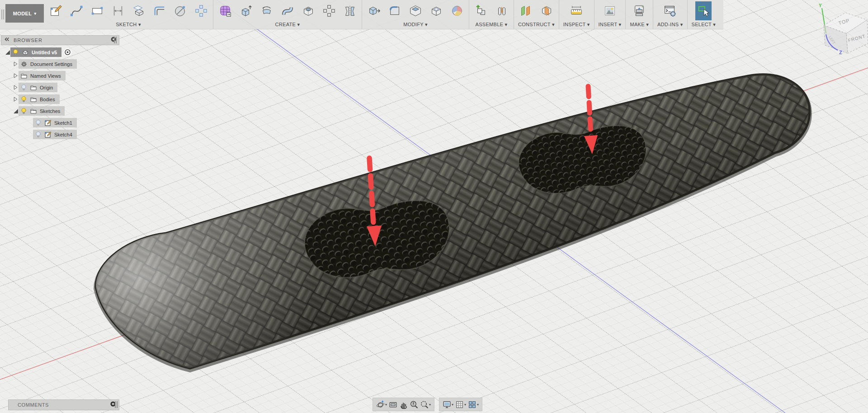 Image resolution: width=868 pixels, height=413 pixels. I want to click on orbit-button: ▾, so click(382, 405).